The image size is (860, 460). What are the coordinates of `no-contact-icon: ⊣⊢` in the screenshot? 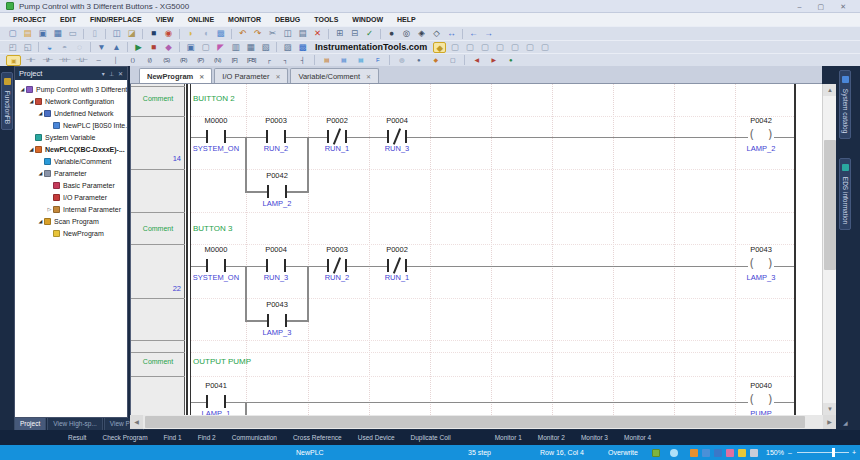 It's located at (30, 60).